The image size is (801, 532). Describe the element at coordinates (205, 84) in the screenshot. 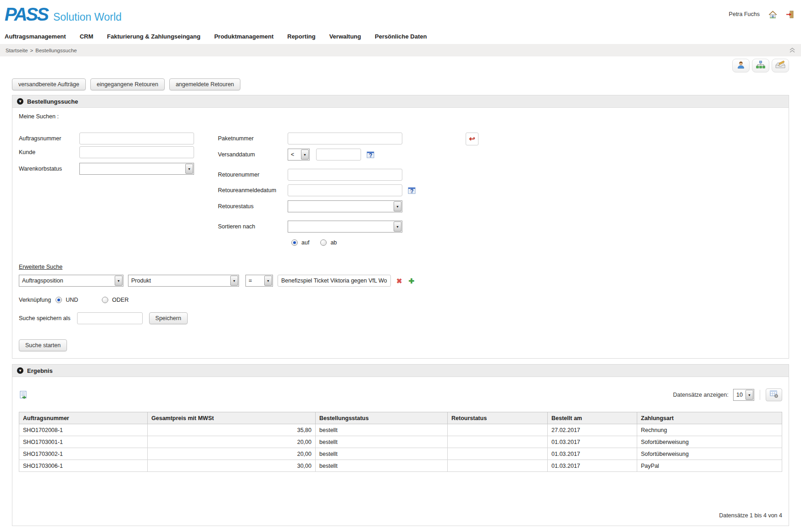

I see `angemeldete-retouren-button: angemeldete Retouren` at that location.